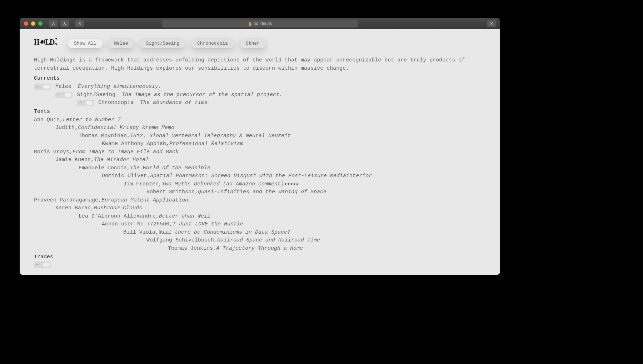  What do you see at coordinates (121, 160) in the screenshot?
I see `text-title: The Mirador Hotel` at bounding box center [121, 160].